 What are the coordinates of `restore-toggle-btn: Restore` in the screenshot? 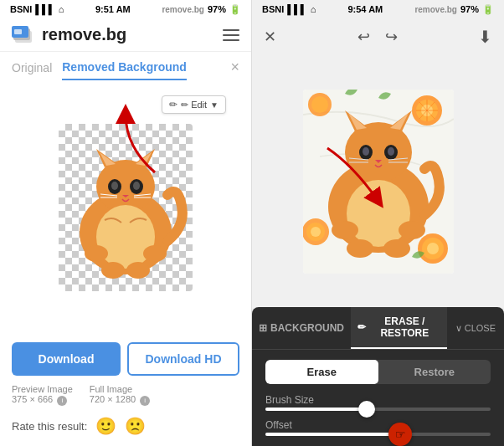 It's located at (435, 372).